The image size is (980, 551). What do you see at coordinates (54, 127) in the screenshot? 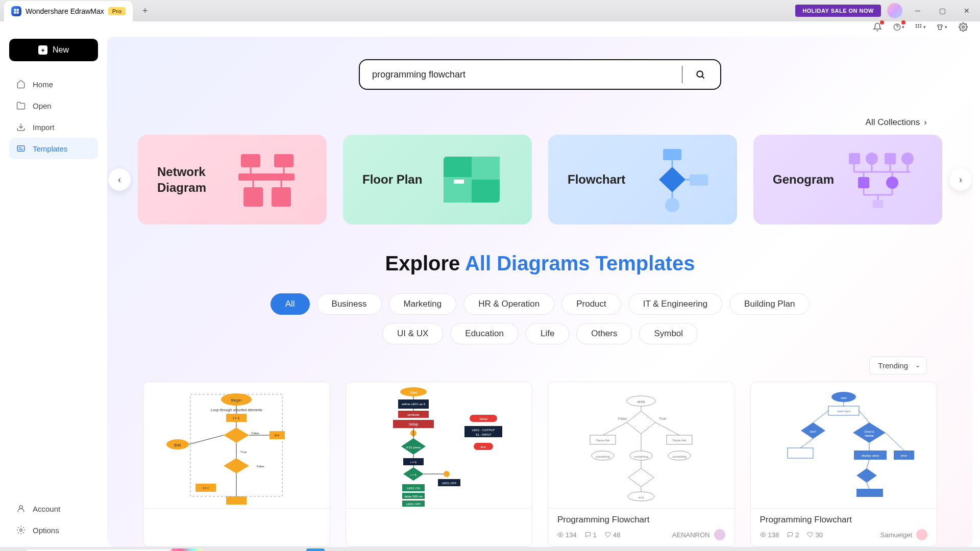
I see `sidebar-item-import: Import` at bounding box center [54, 127].